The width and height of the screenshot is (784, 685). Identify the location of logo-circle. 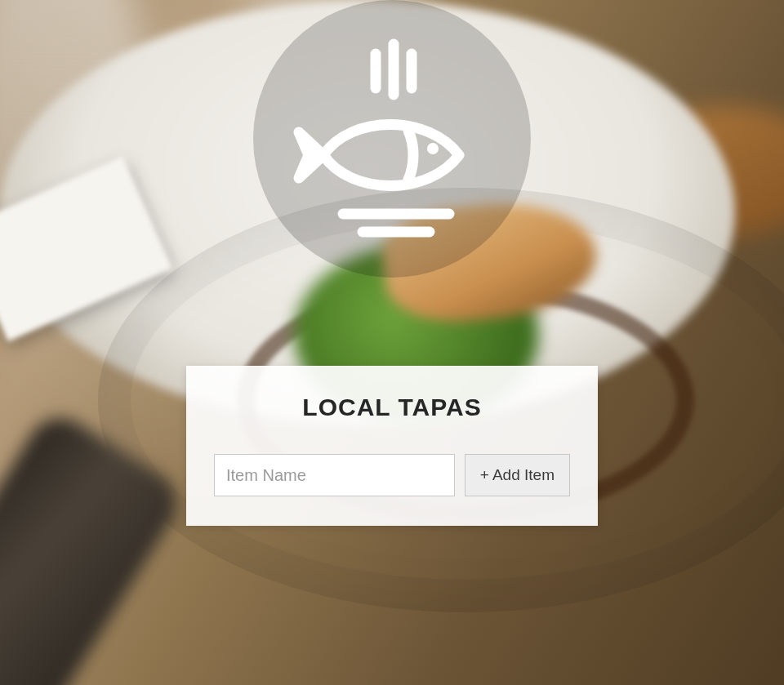
(392, 139).